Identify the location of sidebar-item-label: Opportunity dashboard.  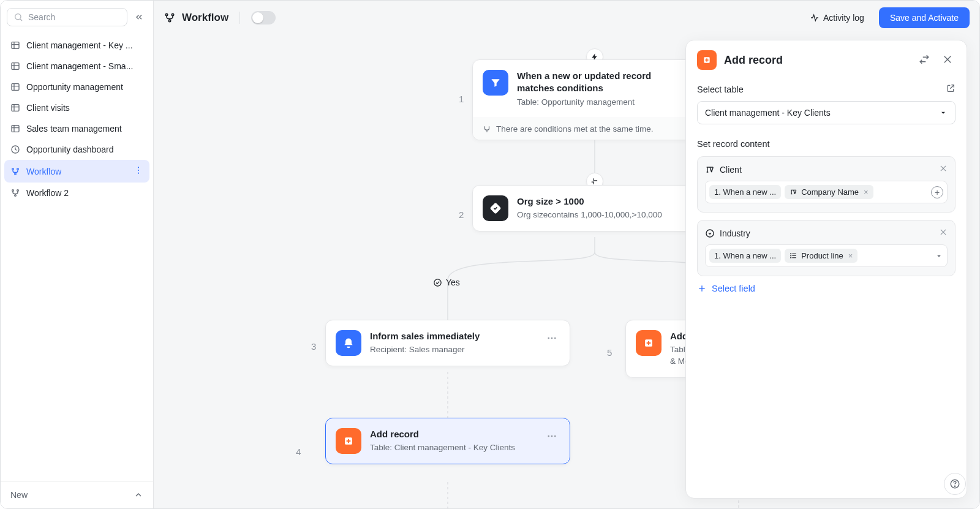
(70, 149).